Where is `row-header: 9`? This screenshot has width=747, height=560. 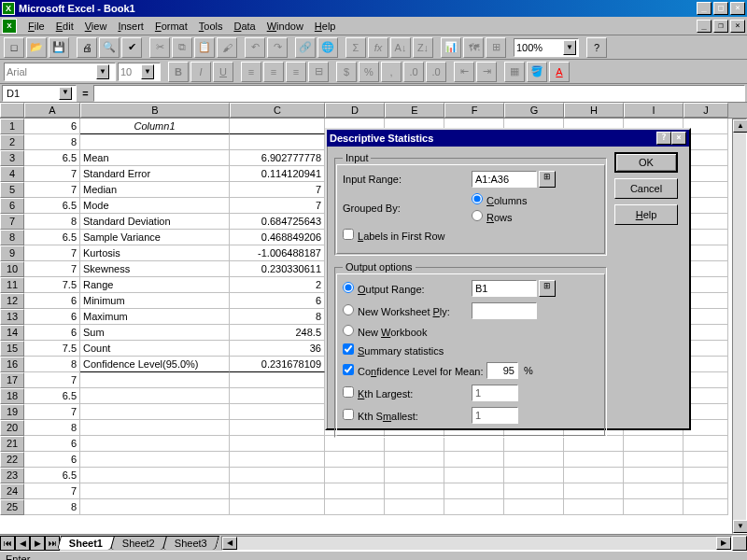 row-header: 9 is located at coordinates (12, 254).